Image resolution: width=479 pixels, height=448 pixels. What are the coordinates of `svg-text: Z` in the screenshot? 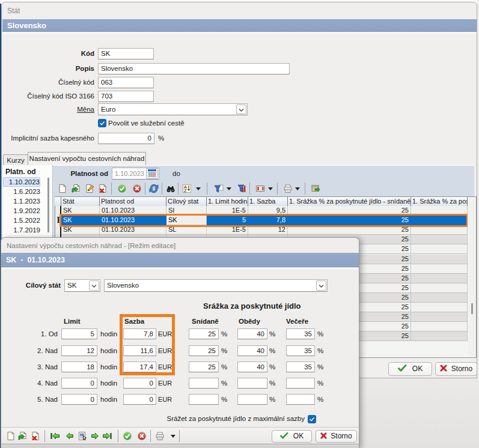 It's located at (185, 191).